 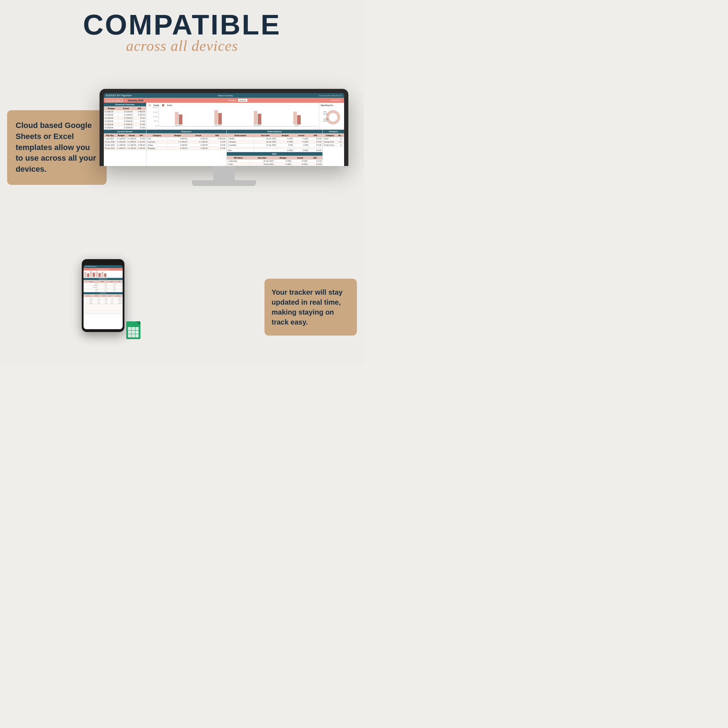 I want to click on fo-r3-diff: € 0.00, so click(x=139, y=118).